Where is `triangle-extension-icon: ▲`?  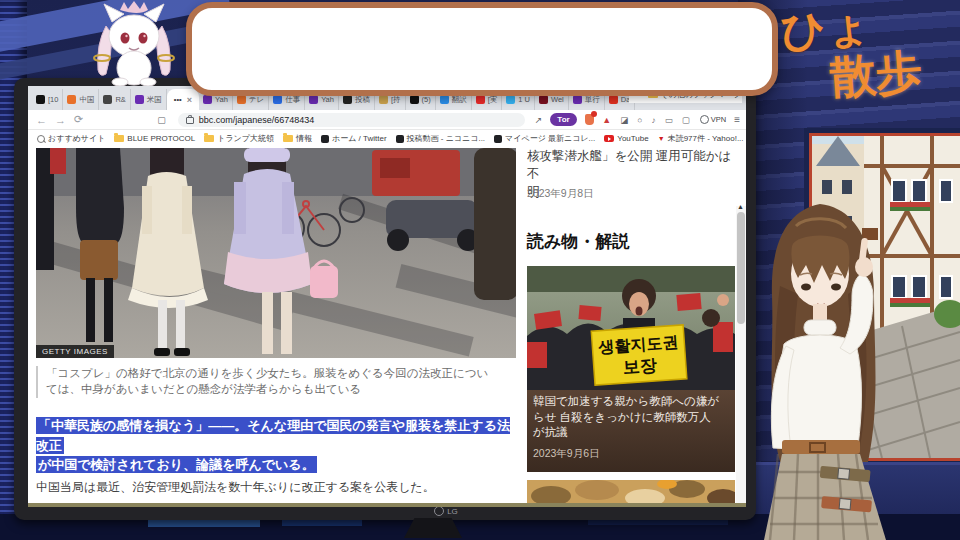 triangle-extension-icon: ▲ is located at coordinates (606, 120).